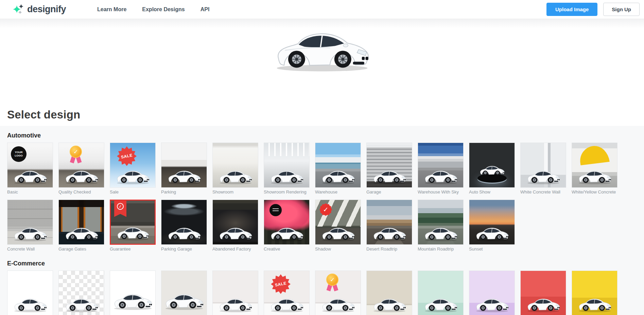  Describe the element at coordinates (112, 10) in the screenshot. I see `nav-link-learn-more: Learn More` at that location.